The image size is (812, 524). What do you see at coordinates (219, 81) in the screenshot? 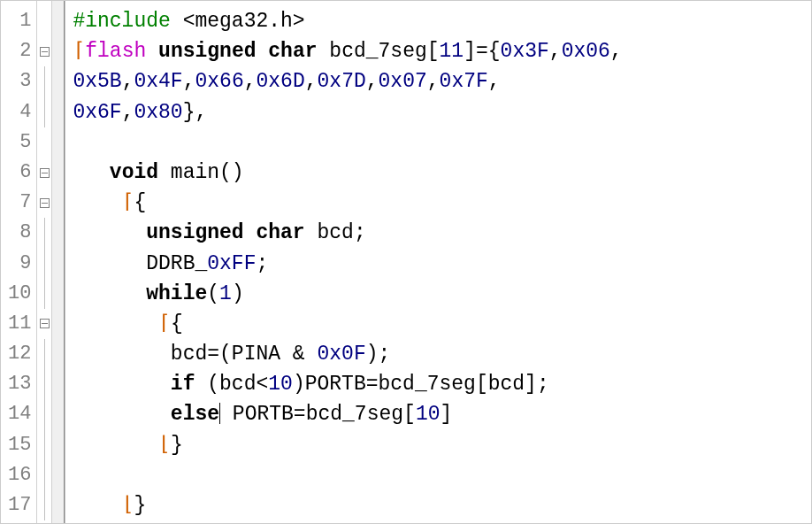
I see `tok-number: 0x66` at bounding box center [219, 81].